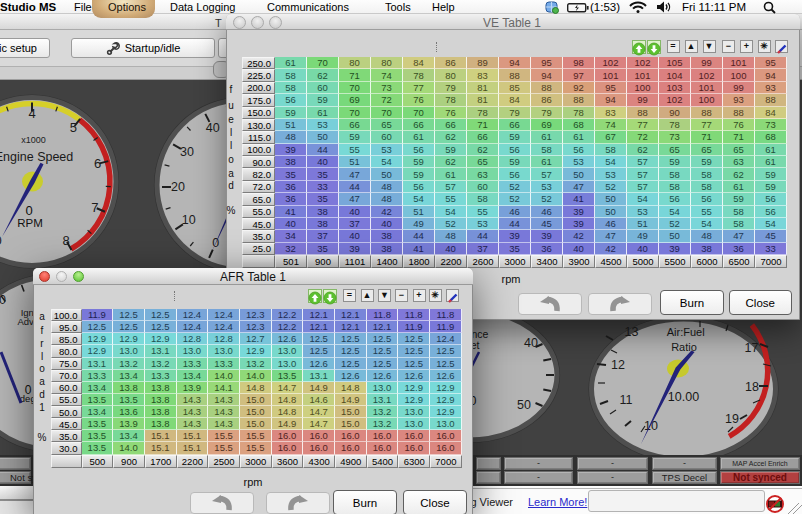 This screenshot has width=802, height=514. What do you see at coordinates (30, 223) in the screenshot?
I see `svg-text: RPM` at bounding box center [30, 223].